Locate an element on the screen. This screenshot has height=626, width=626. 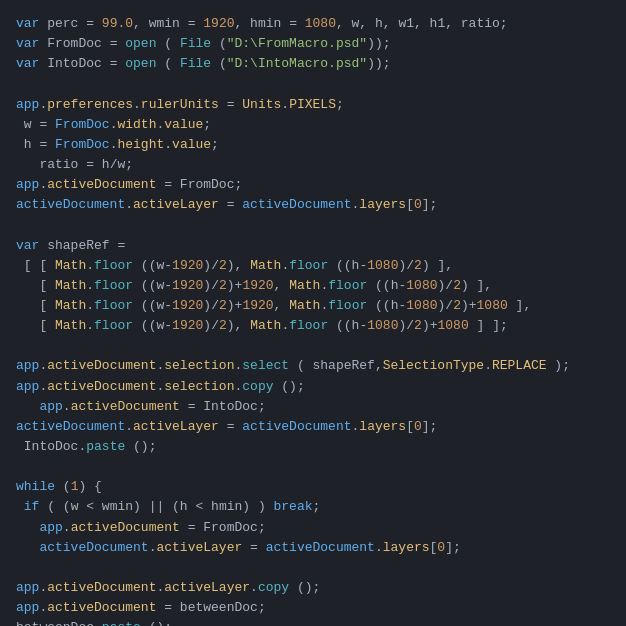
code-line: [ Math.floor ((w-1920)/2), Math.floor ((… is located at coordinates (313, 326).